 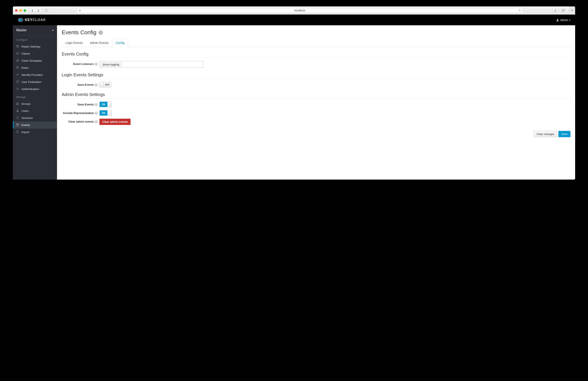 What do you see at coordinates (111, 64) in the screenshot?
I see `event-listener-chip: jboss-logging` at bounding box center [111, 64].